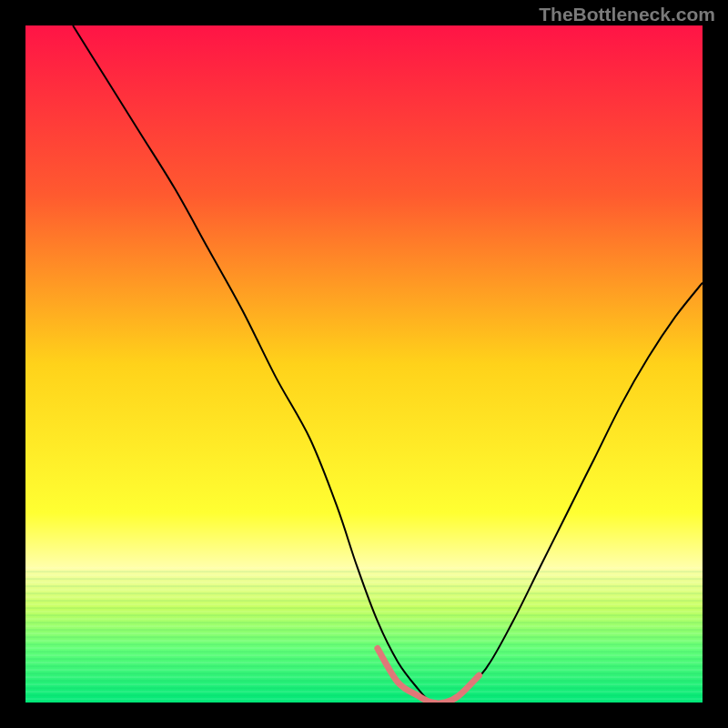  I want to click on watermark-text: TheBottleneck.com, so click(627, 15).